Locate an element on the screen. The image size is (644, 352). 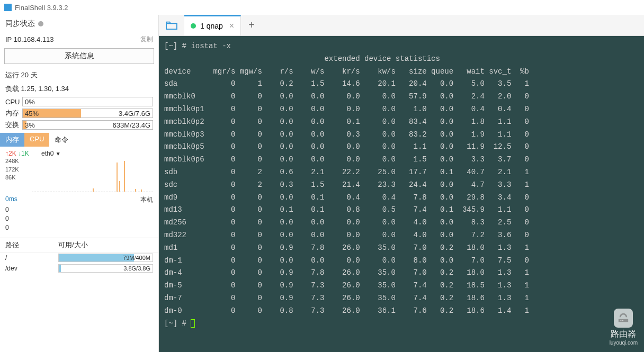
sync-label: 同步状态 is located at coordinates (20, 24).